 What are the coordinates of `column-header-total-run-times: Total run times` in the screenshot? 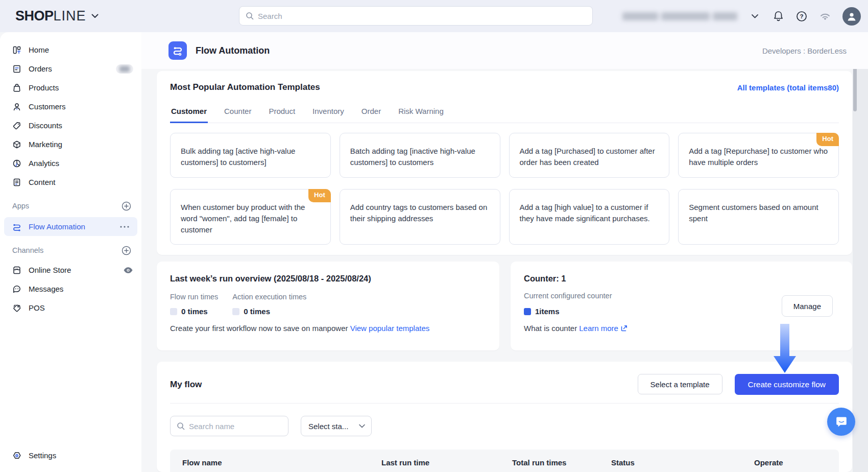 It's located at (562, 463).